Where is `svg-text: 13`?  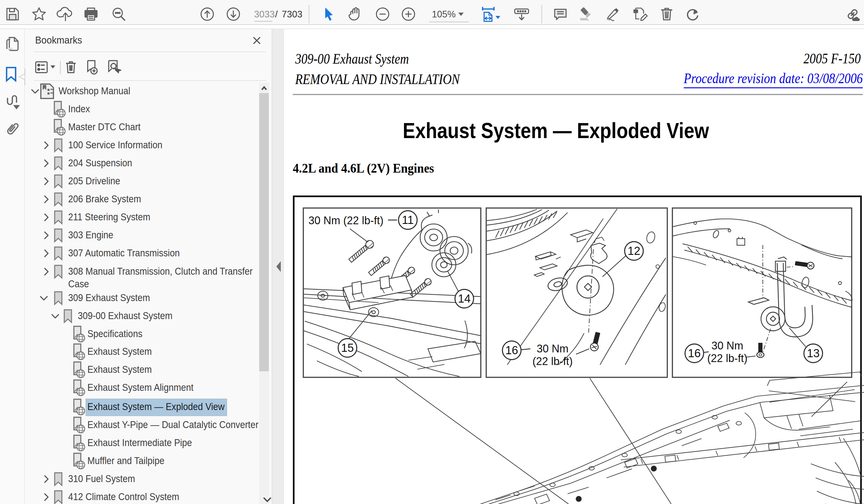
svg-text: 13 is located at coordinates (813, 354).